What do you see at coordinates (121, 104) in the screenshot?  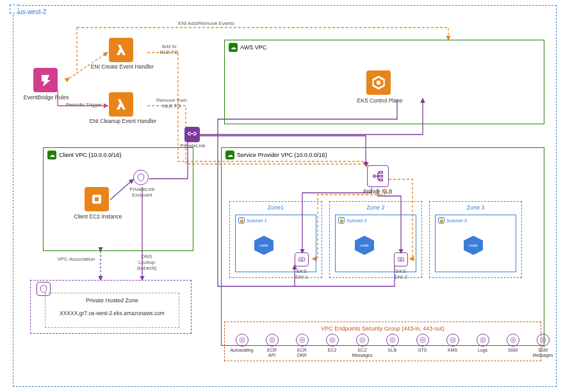 I see `lambda-cleanup-icon` at bounding box center [121, 104].